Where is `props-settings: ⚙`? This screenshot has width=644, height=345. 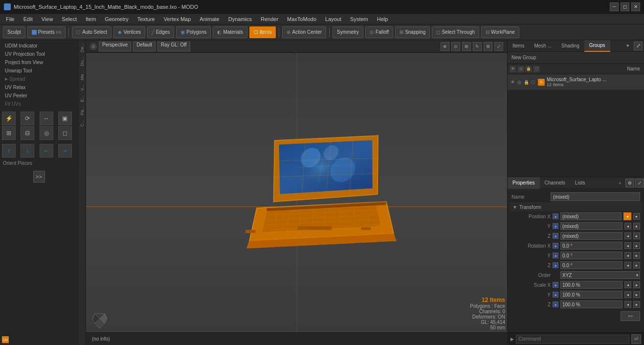
props-settings: ⚙ is located at coordinates (630, 183).